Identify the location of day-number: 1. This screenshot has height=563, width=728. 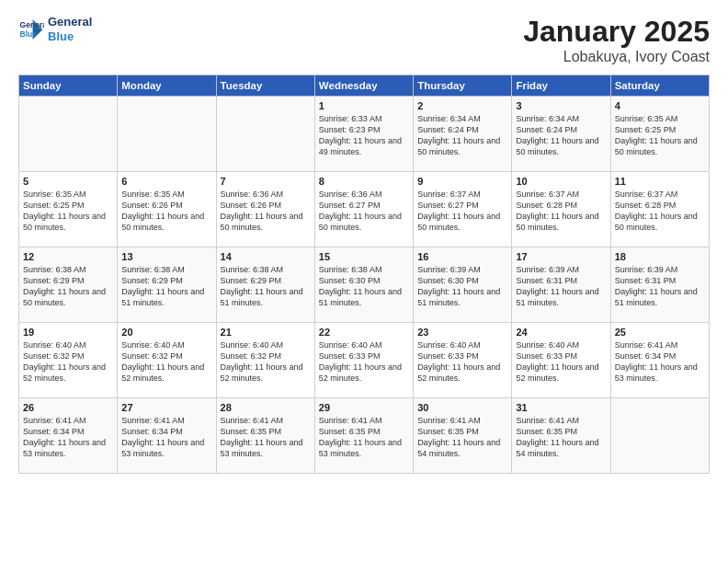
(364, 106).